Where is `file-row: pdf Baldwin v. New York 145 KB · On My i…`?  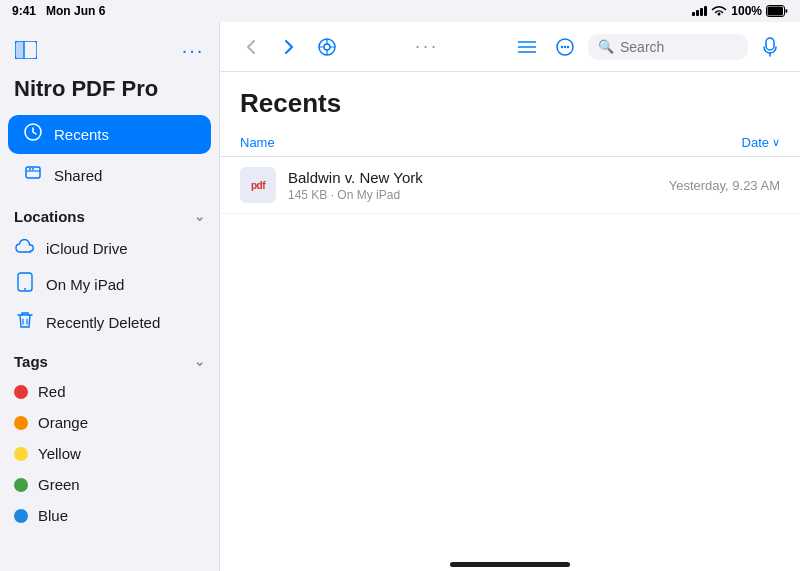 file-row: pdf Baldwin v. New York 145 KB · On My i… is located at coordinates (510, 186).